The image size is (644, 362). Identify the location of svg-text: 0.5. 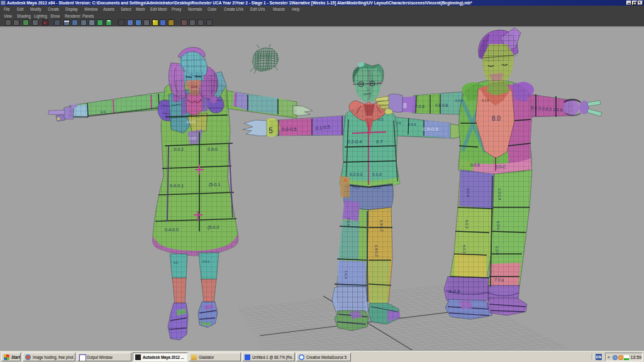
(399, 123).